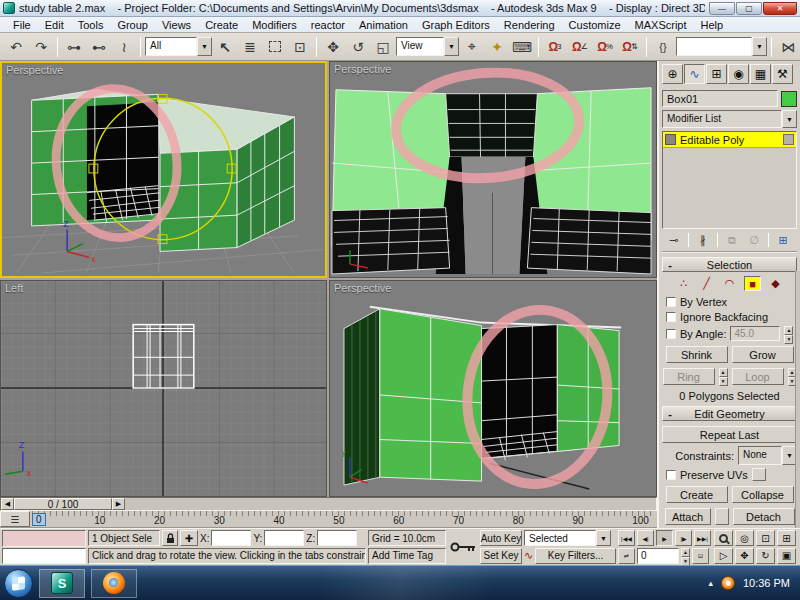  Describe the element at coordinates (697, 354) in the screenshot. I see `shrink-button: Shrink` at that location.